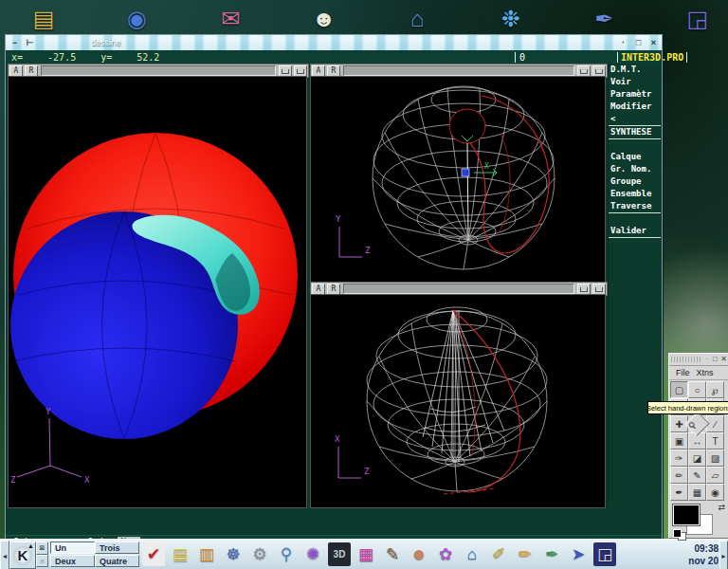 The height and width of the screenshot is (569, 728). What do you see at coordinates (635, 169) in the screenshot?
I see `menu-item: Gr. Nom.` at bounding box center [635, 169].